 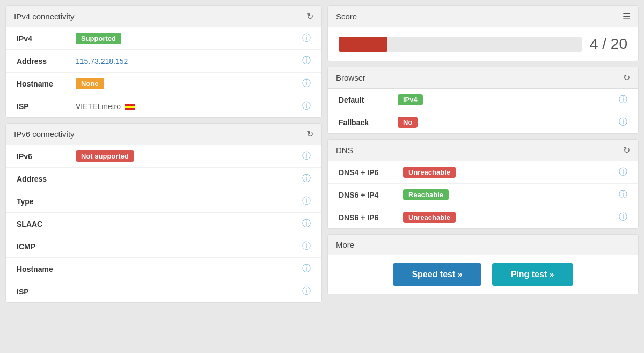 I want to click on ipv4-title: IPv4 connectivity, so click(x=44, y=16).